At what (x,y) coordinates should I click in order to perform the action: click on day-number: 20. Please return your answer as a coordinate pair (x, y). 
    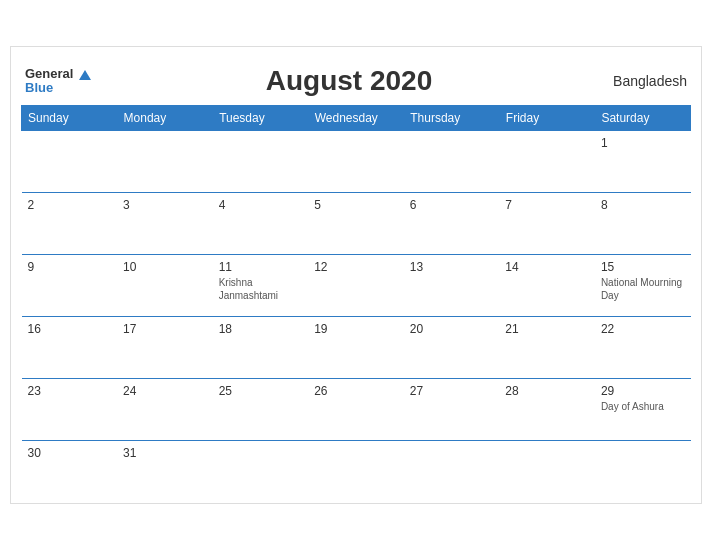
    Looking at the image, I should click on (452, 329).